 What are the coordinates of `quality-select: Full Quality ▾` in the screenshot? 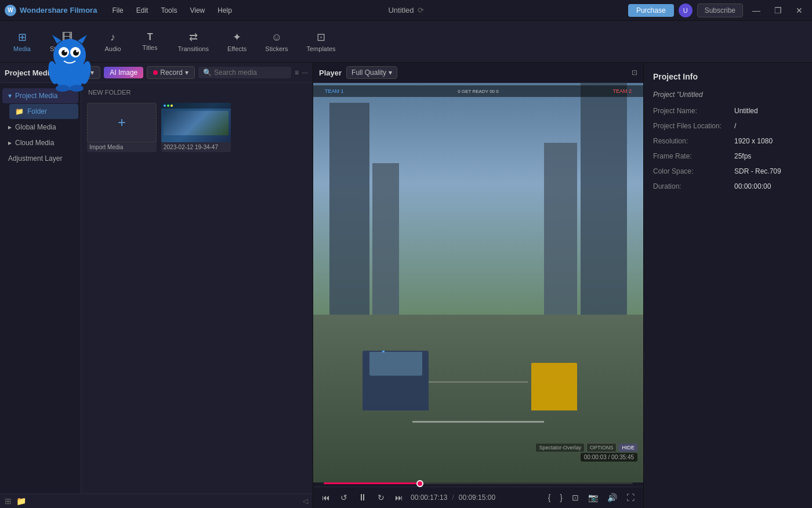 It's located at (372, 73).